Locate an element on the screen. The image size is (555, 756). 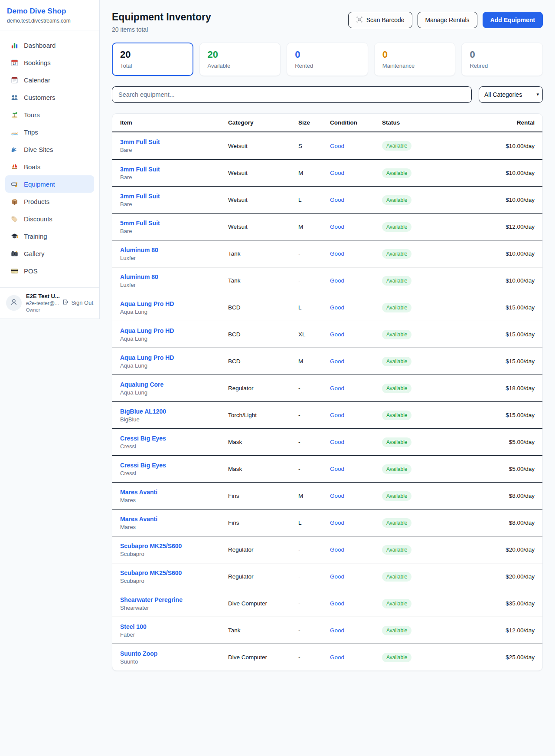
stat-card-maintenance: 0Maintenance is located at coordinates (415, 59).